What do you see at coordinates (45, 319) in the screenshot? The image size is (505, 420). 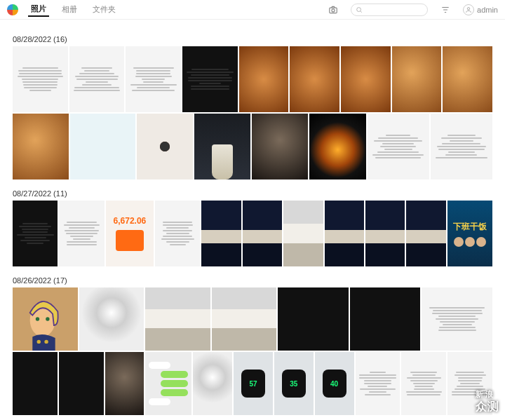 I see `anime-character-giorno` at bounding box center [45, 319].